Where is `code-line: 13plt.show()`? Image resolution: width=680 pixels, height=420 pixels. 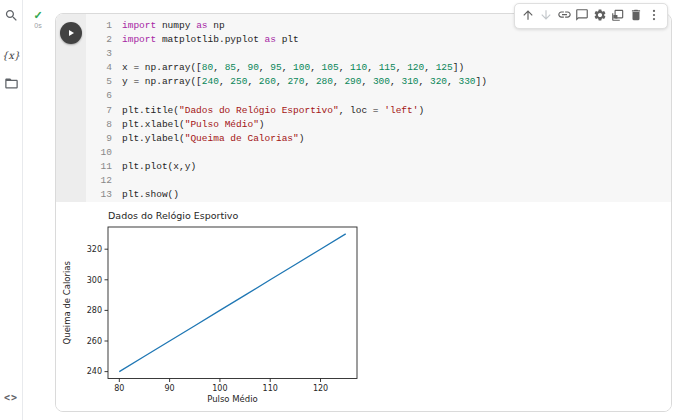
code-line: 13plt.show() is located at coordinates (378, 195).